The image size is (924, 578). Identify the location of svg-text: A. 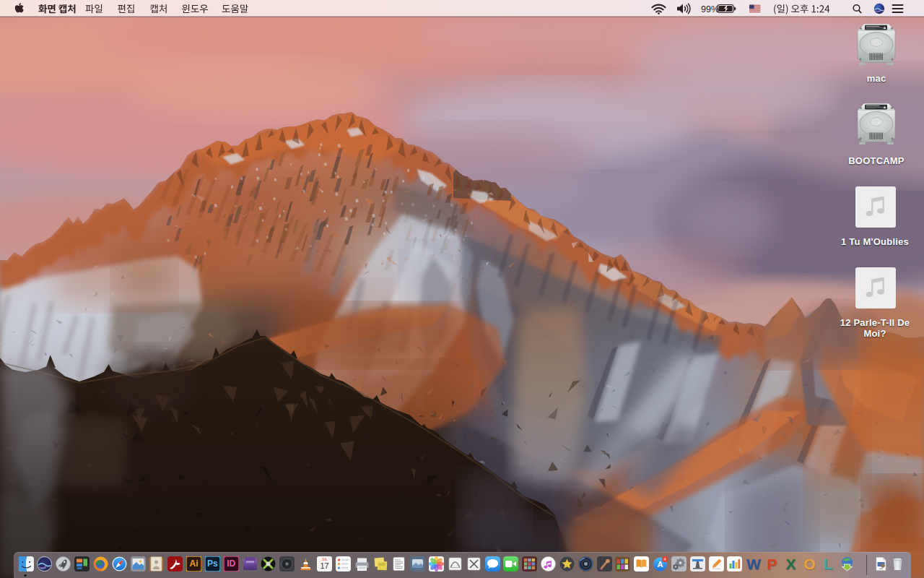
(661, 564).